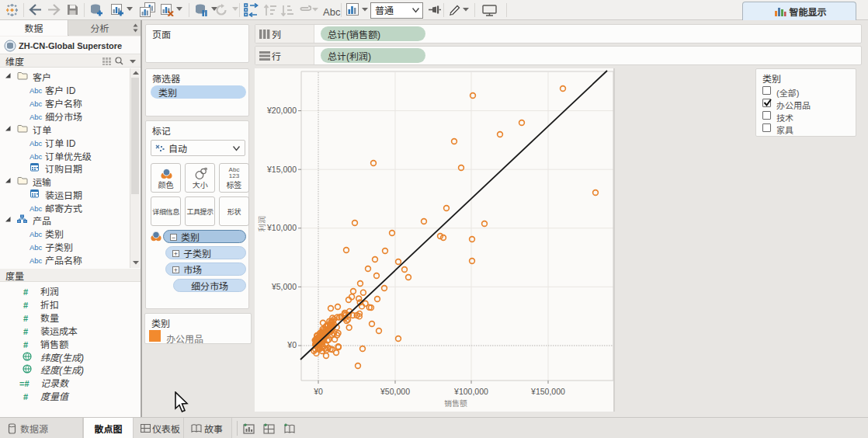 This screenshot has width=868, height=438. Describe the element at coordinates (261, 224) in the screenshot. I see `svg-text: 利润` at that location.